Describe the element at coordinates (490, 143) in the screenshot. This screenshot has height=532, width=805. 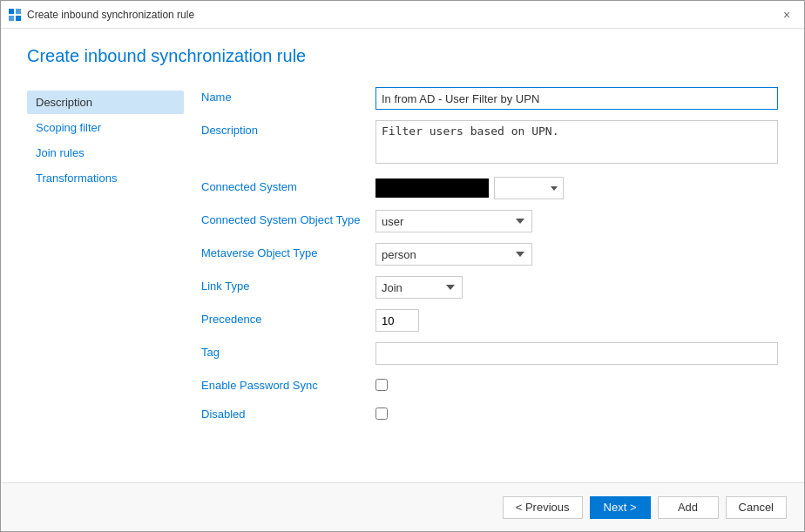
I see `description-row: Description` at that location.